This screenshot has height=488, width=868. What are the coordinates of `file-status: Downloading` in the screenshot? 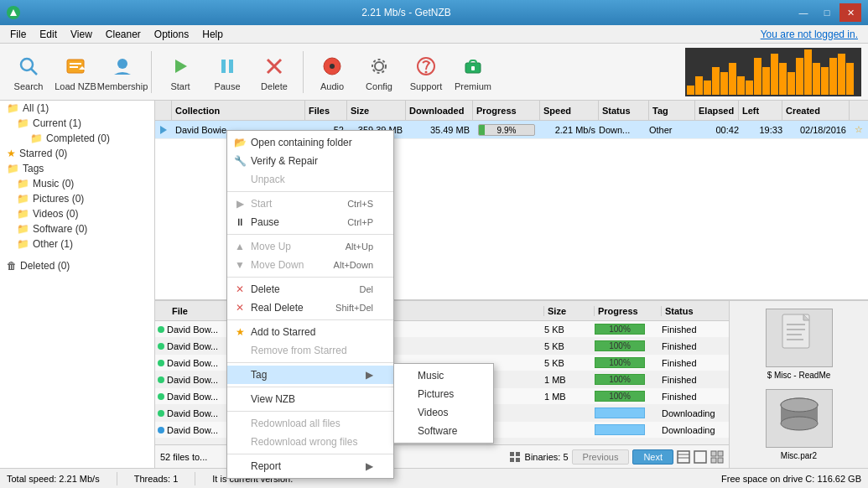 It's located at (695, 430).